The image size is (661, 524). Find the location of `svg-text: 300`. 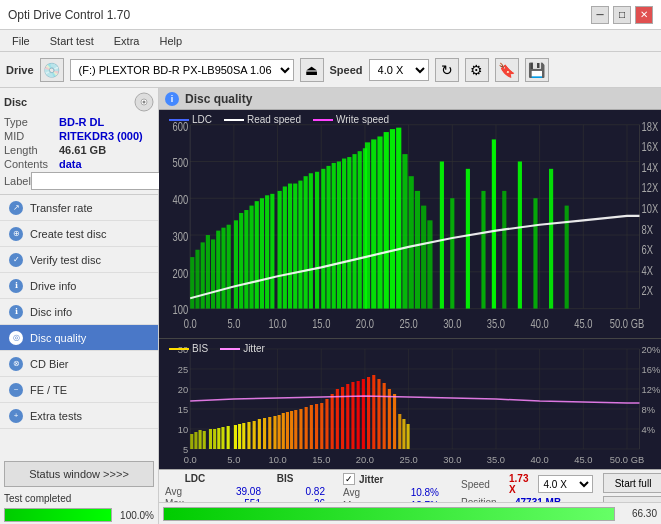

svg-text: 300 is located at coordinates (181, 236).